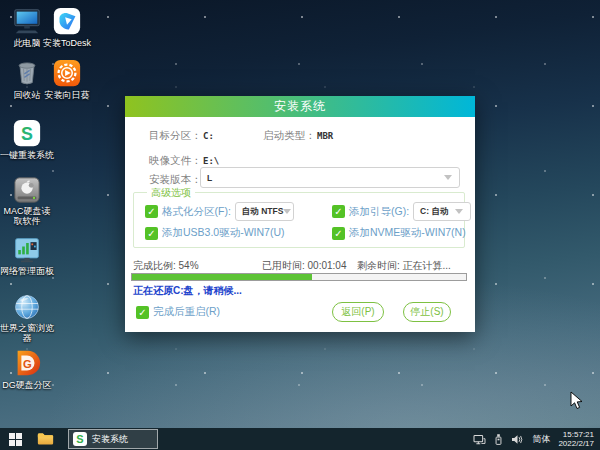 The width and height of the screenshot is (600, 450). I want to click on format-type-select: 自动 NTFS, so click(264, 212).